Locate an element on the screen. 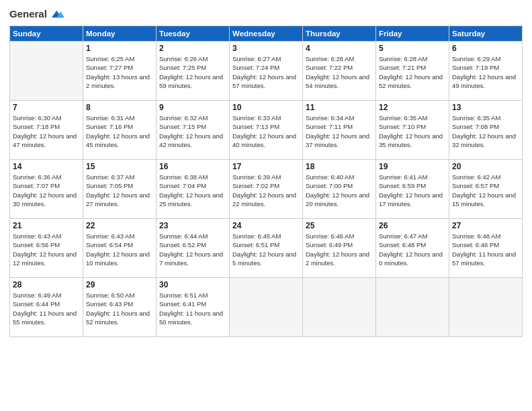 This screenshot has height=411, width=532. day-info: Sunrise: 6:28 AMSunset: 7:21 PMDaylight:… is located at coordinates (412, 73).